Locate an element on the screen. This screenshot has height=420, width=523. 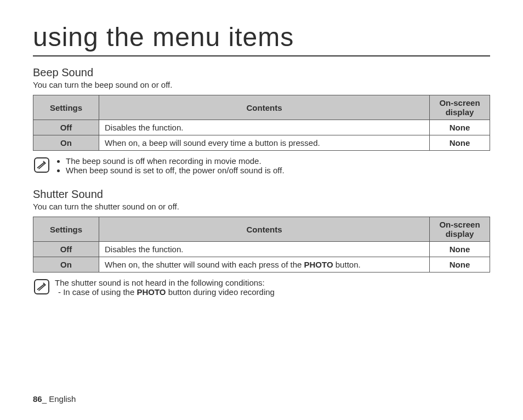
page-footer: 86_ English is located at coordinates (54, 399).